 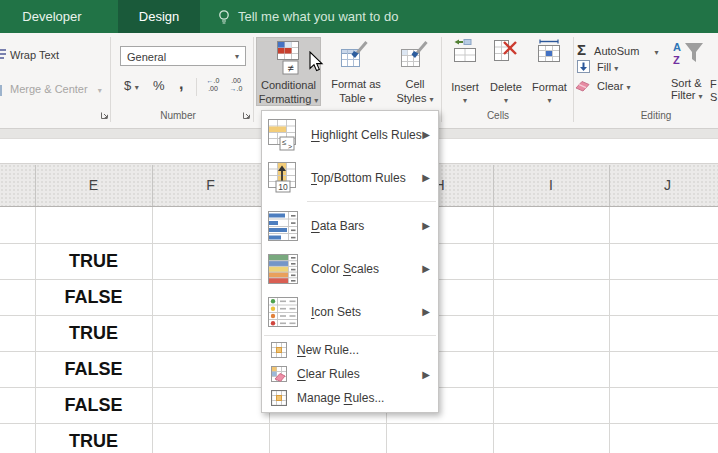 What do you see at coordinates (132, 86) in the screenshot?
I see `currency-format-button: $ ▾` at bounding box center [132, 86].